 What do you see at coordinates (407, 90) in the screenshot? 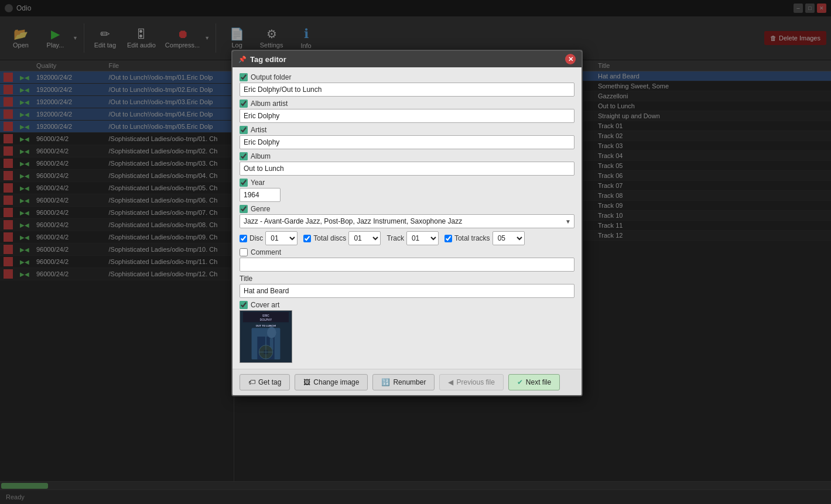
I see `output-folder-input` at bounding box center [407, 90].